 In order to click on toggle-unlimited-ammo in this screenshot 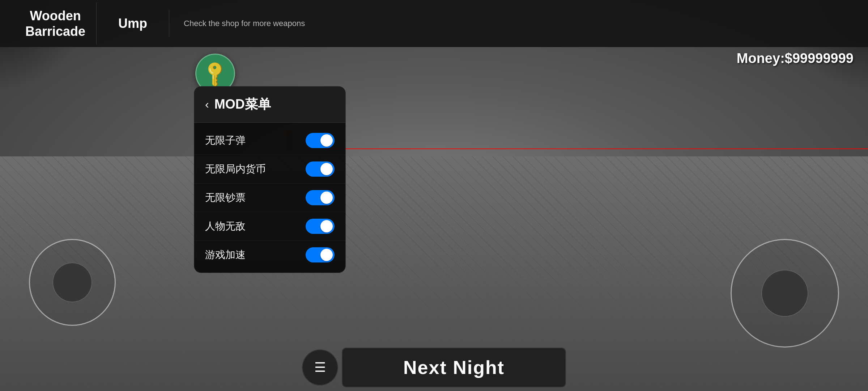, I will do `click(320, 140)`.